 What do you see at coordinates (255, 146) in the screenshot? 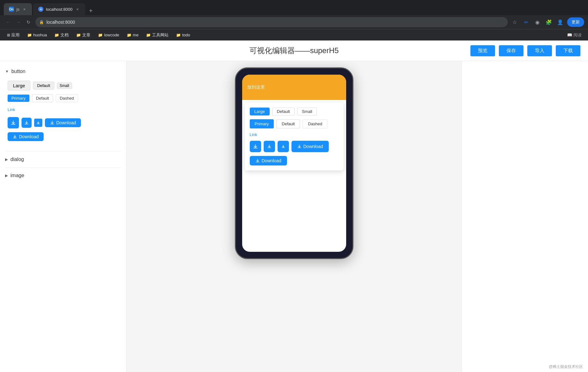
I see `popup-icon-large` at bounding box center [255, 146].